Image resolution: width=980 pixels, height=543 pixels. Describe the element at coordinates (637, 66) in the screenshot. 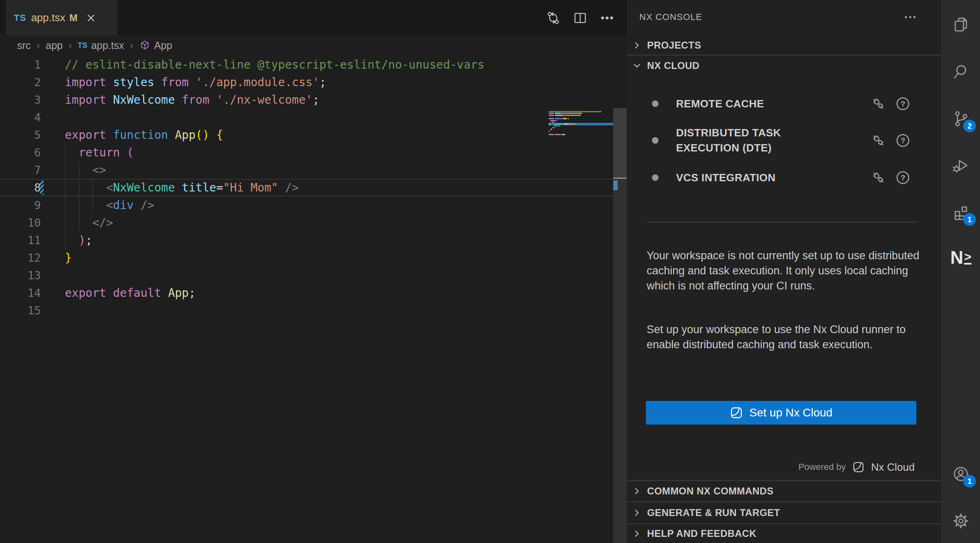

I see `chevron-down-icon` at that location.